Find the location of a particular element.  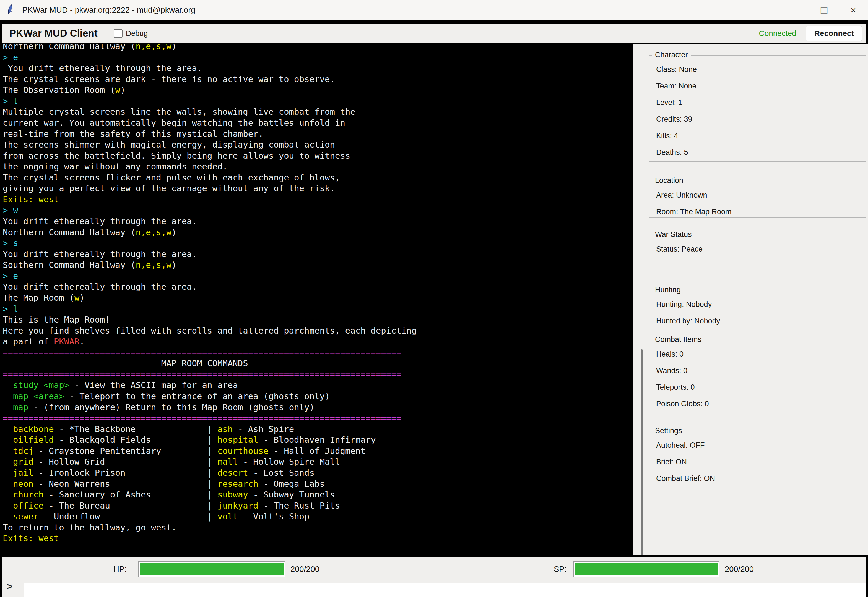

app-title: PKWar MUD Client is located at coordinates (54, 34).